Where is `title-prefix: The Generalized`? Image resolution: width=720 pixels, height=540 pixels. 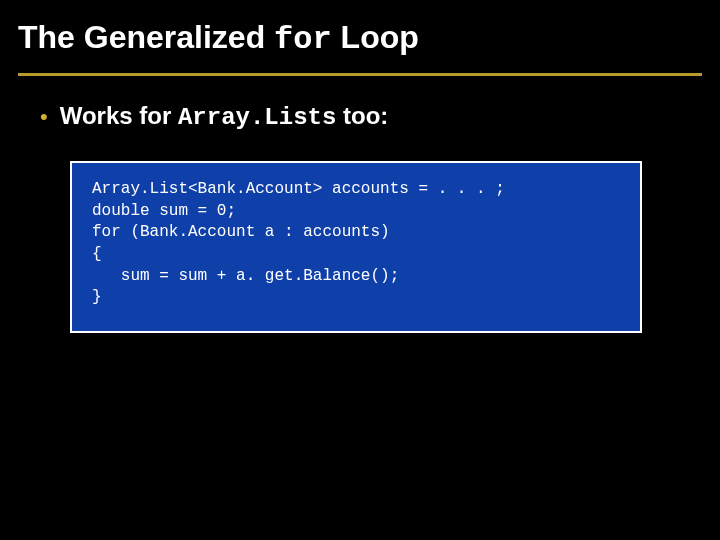 title-prefix: The Generalized is located at coordinates (146, 37).